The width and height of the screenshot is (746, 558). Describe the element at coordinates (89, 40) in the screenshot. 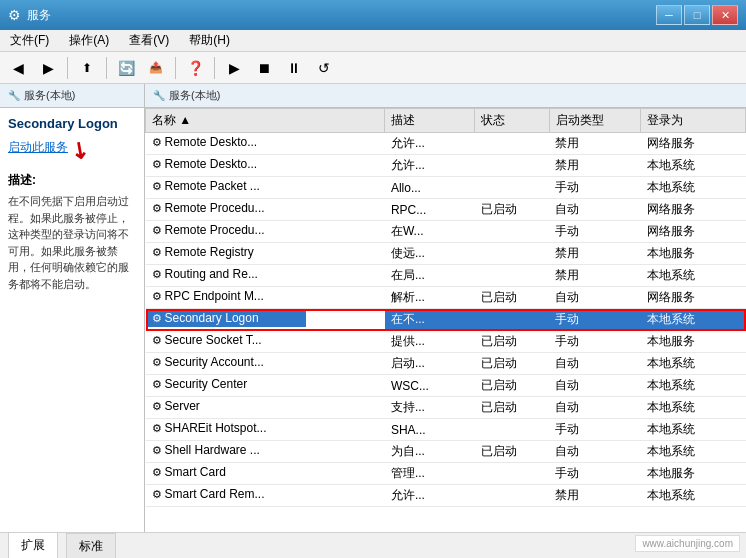

I see `menu-action: 操作(A)` at that location.